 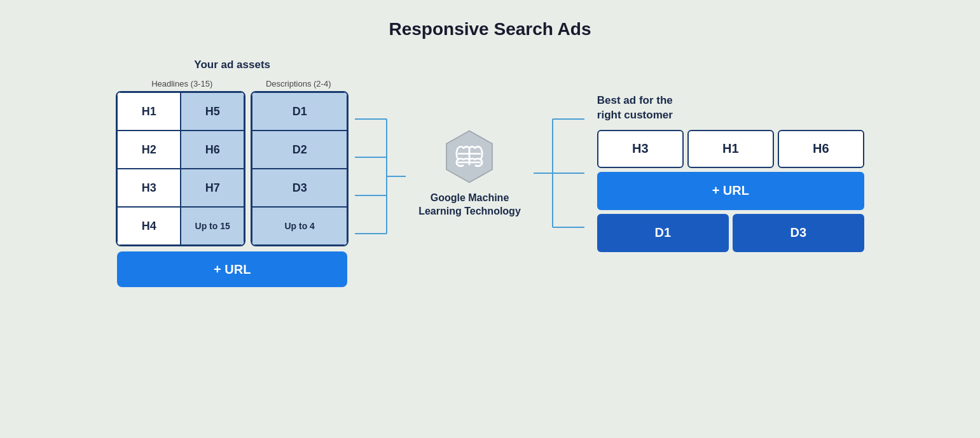 What do you see at coordinates (640, 149) in the screenshot?
I see `ad-h3: H3` at bounding box center [640, 149].